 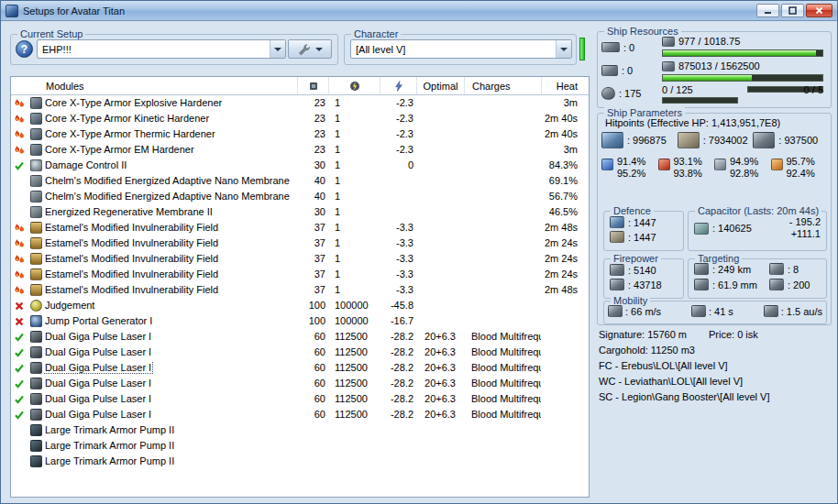 What do you see at coordinates (300, 213) in the screenshot?
I see `table-row: Energized Regenerative Membrane II 30 1 …` at bounding box center [300, 213].